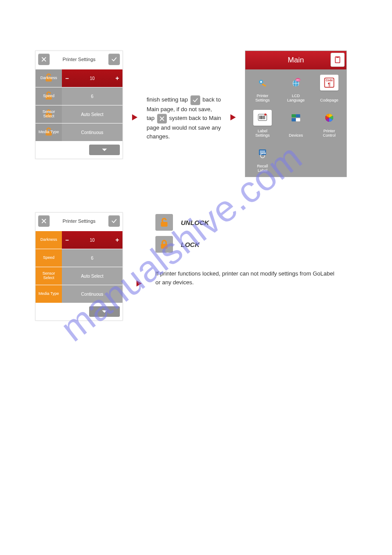 Image resolution: width=392 pixels, height=555 pixels. What do you see at coordinates (263, 83) in the screenshot?
I see `gear-wrench-icon` at bounding box center [263, 83].